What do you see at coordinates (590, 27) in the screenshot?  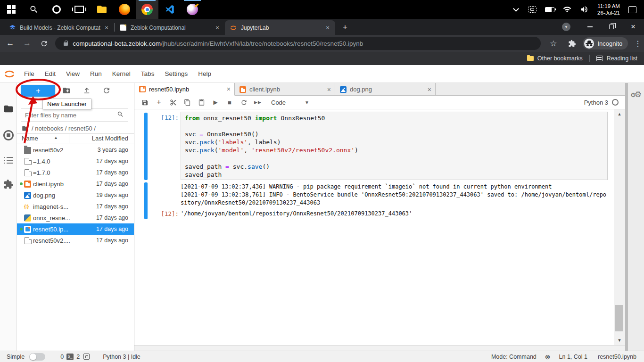 I see `minimize-button` at bounding box center [590, 27].